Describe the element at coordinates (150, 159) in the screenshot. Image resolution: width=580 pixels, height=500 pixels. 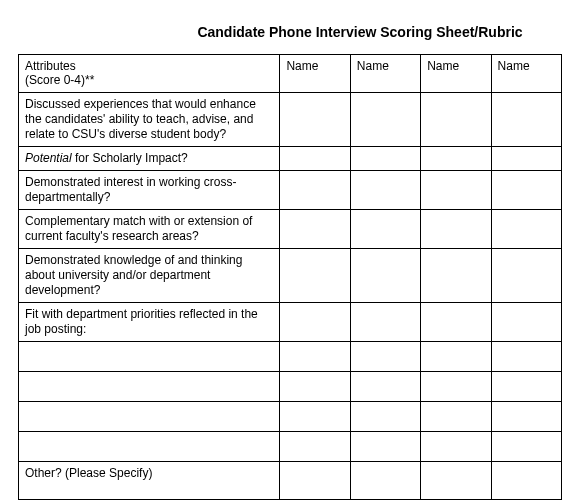
I see `attribute-cell: Potential for Scholarly Impact?` at that location.